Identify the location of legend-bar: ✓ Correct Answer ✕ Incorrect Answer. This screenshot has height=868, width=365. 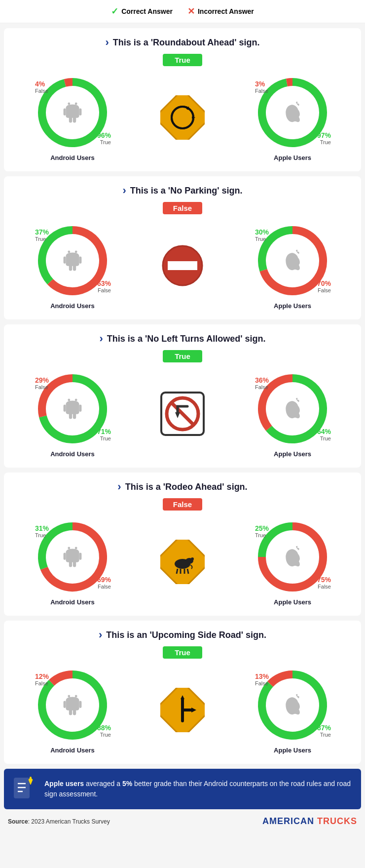
(182, 12).